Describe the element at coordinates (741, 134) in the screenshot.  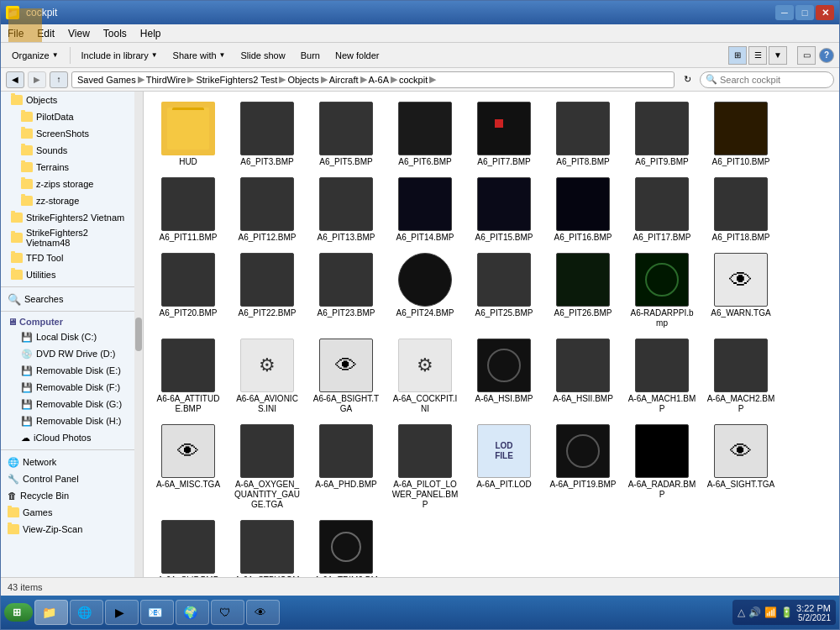
I see `file-item-a6pit10: A6_PIT10.BMP` at that location.